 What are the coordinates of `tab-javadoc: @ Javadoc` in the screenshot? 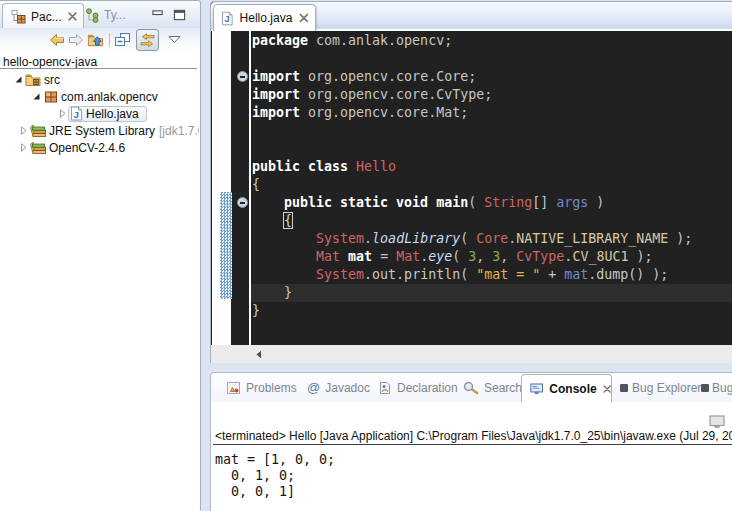 It's located at (338, 388).